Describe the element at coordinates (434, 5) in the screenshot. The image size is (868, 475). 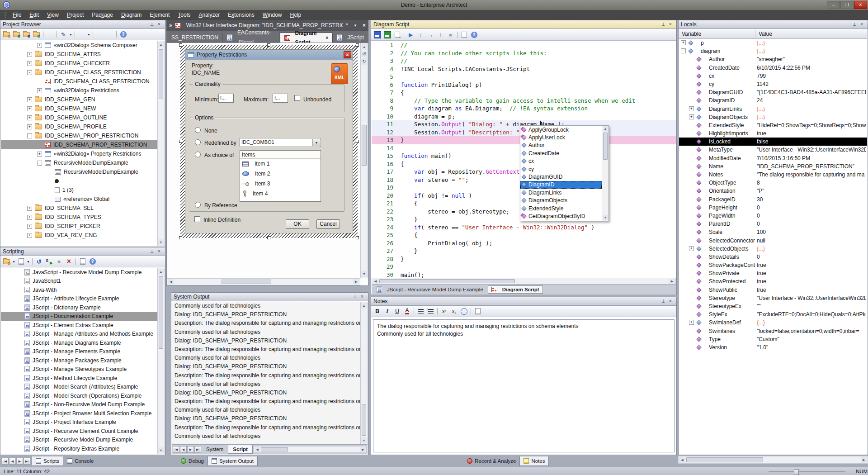
I see `window-titlebar: Demo - Enterprise Architect –❐×` at that location.